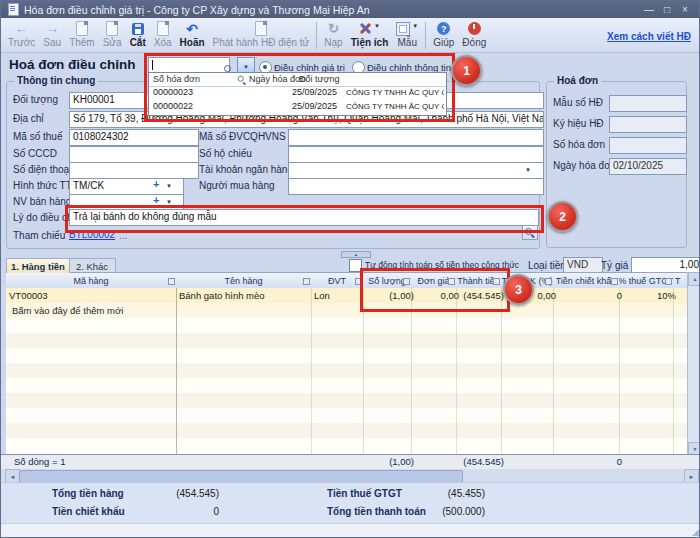 The height and width of the screenshot is (538, 700). What do you see at coordinates (350, 36) in the screenshot?
I see `toolbar: ← Trước → Sau Thêm Sửa Cắt Xóa ↶ Hoãn` at bounding box center [350, 36].